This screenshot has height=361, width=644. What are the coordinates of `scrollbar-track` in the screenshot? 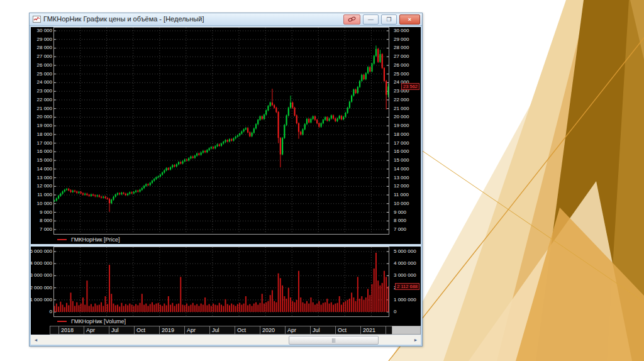 It's located at (226, 340).